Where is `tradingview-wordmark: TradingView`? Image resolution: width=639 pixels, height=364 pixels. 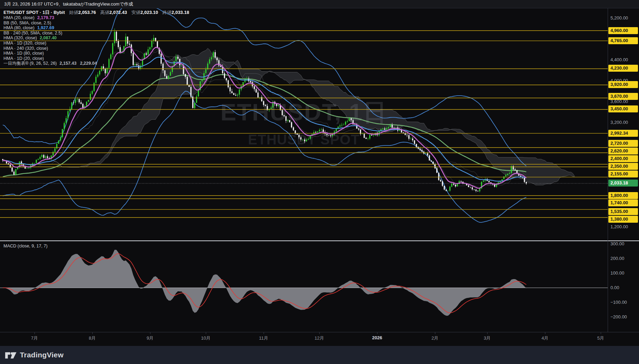 tradingview-wordmark: TradingView is located at coordinates (42, 355).